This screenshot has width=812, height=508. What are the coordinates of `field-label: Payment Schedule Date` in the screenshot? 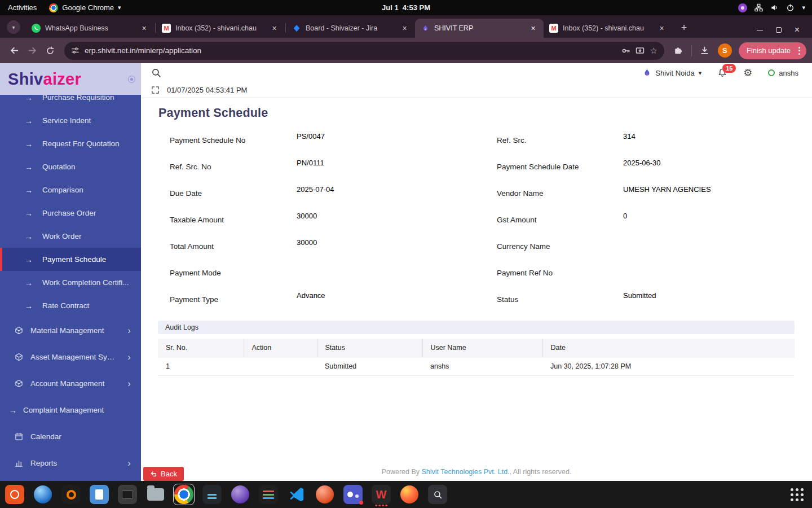 It's located at (560, 167).